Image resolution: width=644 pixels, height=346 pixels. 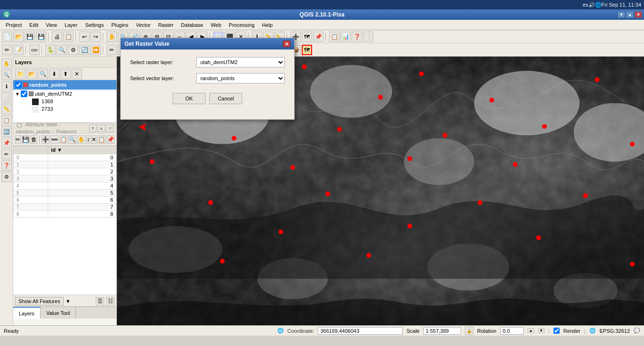 I want to click on zoom-map-btn: 🔍, so click(x=73, y=140).